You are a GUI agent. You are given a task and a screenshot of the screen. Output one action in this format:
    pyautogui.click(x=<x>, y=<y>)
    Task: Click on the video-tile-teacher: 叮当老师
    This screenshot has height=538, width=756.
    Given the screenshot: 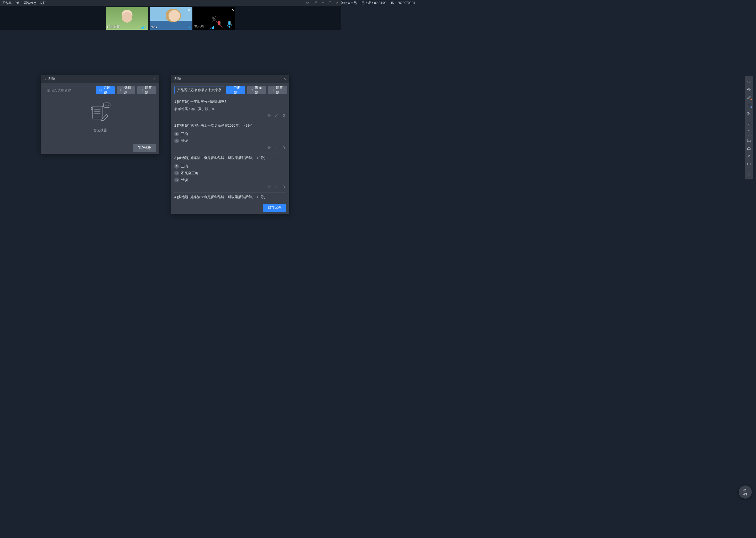 What is the action you would take?
    pyautogui.click(x=127, y=19)
    